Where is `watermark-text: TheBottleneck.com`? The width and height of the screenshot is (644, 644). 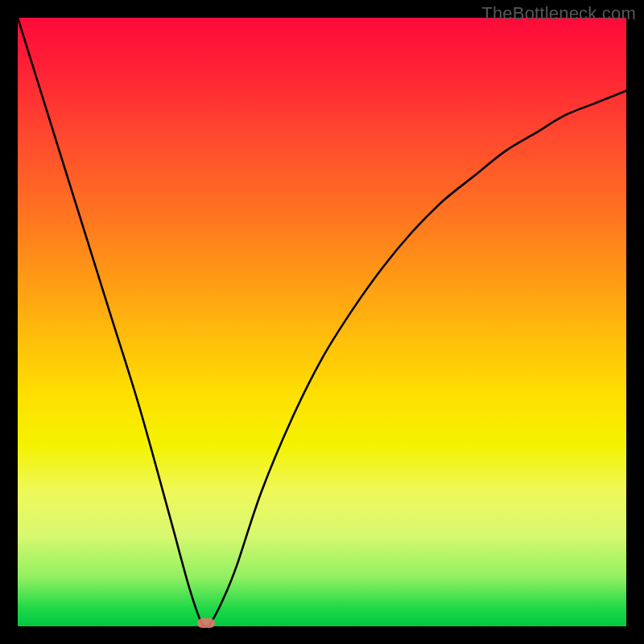 watermark-text: TheBottleneck.com is located at coordinates (559, 14).